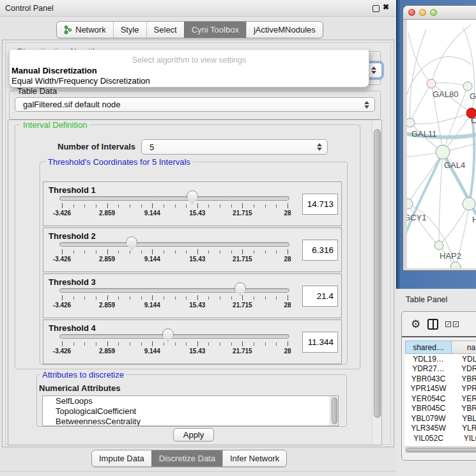 The image size is (476, 476). What do you see at coordinates (284, 29) in the screenshot?
I see `tab-jactivemnodules: jActiveMNodules` at bounding box center [284, 29].